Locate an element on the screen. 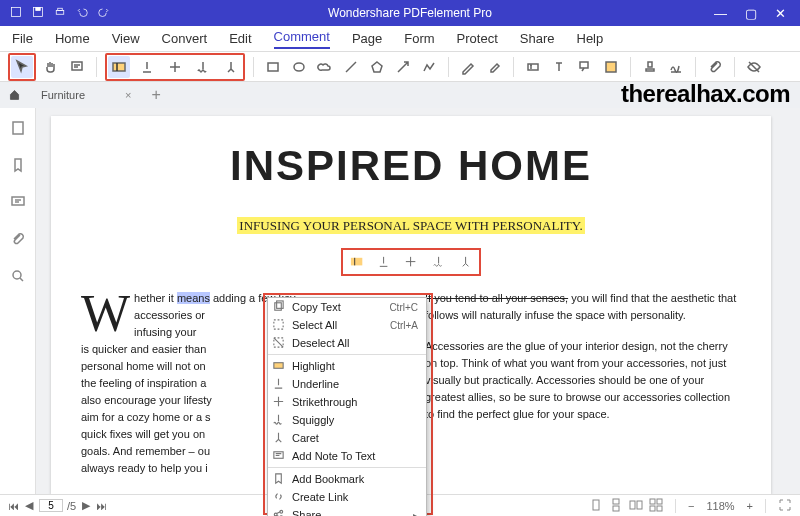 The height and width of the screenshot is (516, 800). tab-close-icon: × is located at coordinates (128, 95).